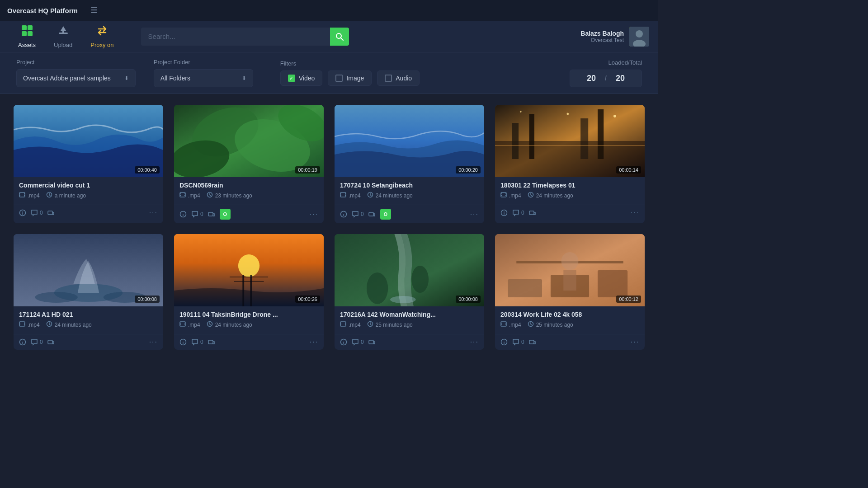  Describe the element at coordinates (236, 37) in the screenshot. I see `search-input` at that location.